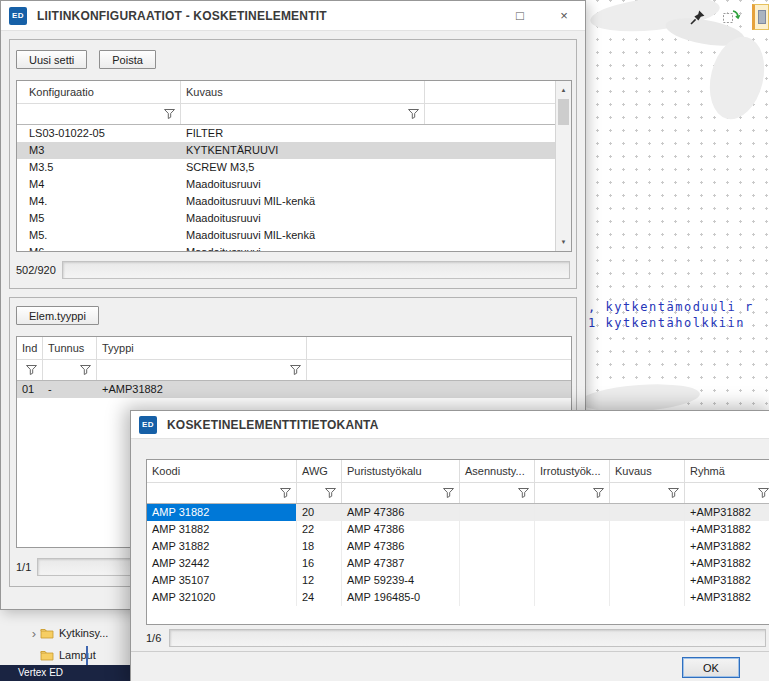 The height and width of the screenshot is (681, 769). Describe the element at coordinates (564, 90) in the screenshot. I see `scroll-up-icon: ▲` at that location.